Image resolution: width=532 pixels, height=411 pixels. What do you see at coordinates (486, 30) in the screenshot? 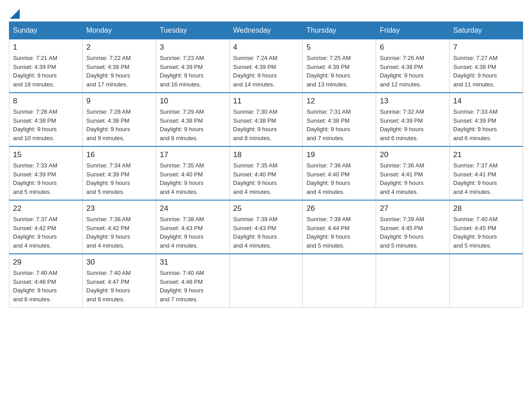
I see `weekday-header-saturday: Saturday` at bounding box center [486, 30].